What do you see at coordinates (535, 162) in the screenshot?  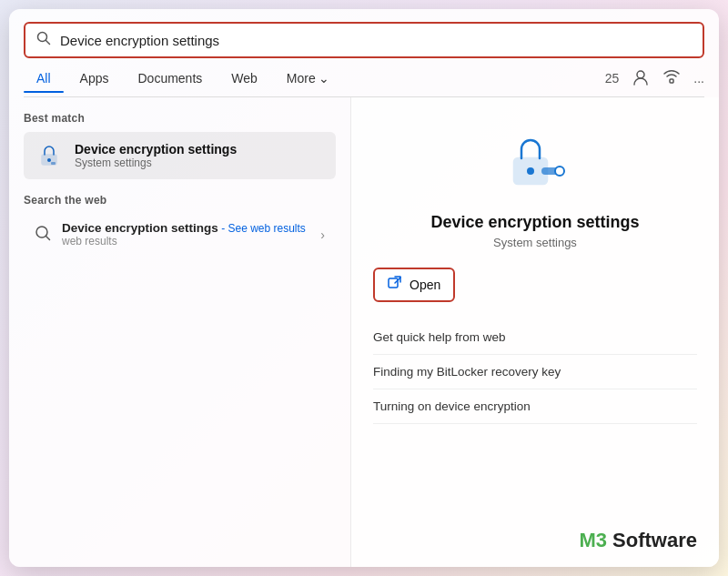 I see `encryption-icon-large` at bounding box center [535, 162].